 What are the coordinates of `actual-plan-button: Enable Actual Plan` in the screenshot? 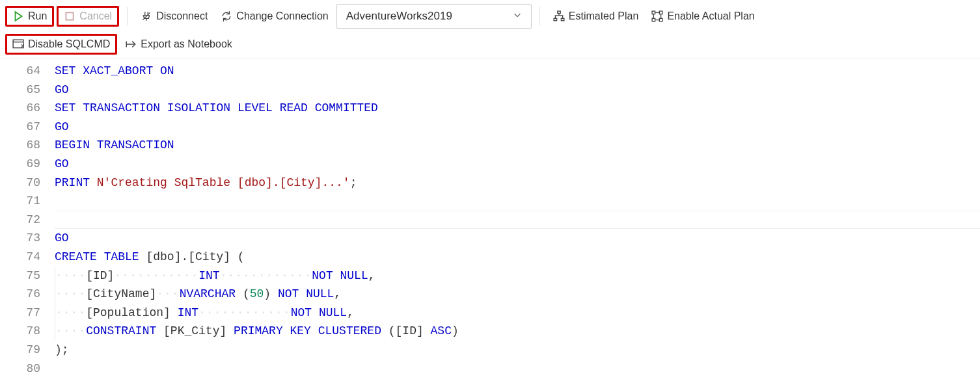 It's located at (703, 16).